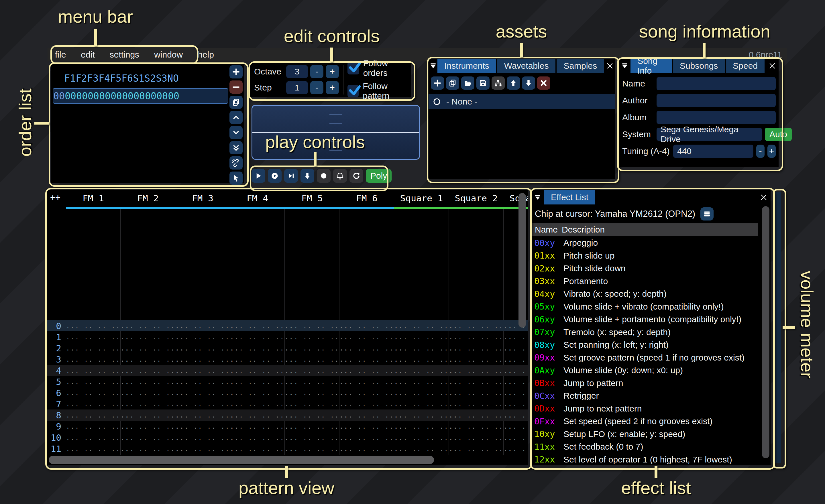  What do you see at coordinates (236, 117) in the screenshot?
I see `order-move-up-button` at bounding box center [236, 117].